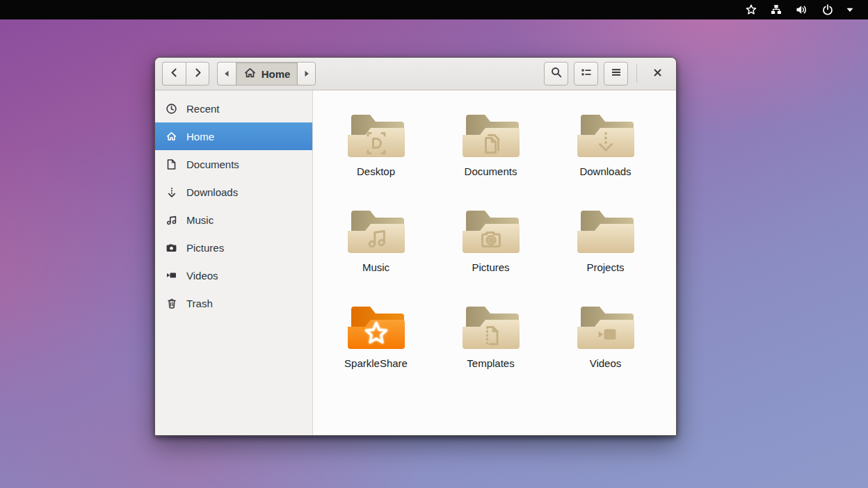 The width and height of the screenshot is (868, 488). What do you see at coordinates (234, 108) in the screenshot?
I see `sidebar-item-recent: Recent` at bounding box center [234, 108].